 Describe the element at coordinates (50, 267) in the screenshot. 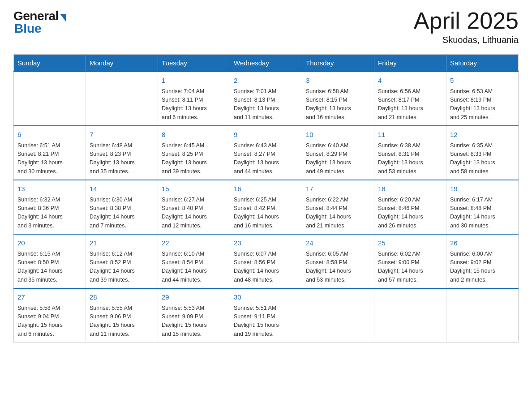

I see `day-info: Sunrise: 6:15 AM Sunset: 8:50 PM Dayligh…` at that location.